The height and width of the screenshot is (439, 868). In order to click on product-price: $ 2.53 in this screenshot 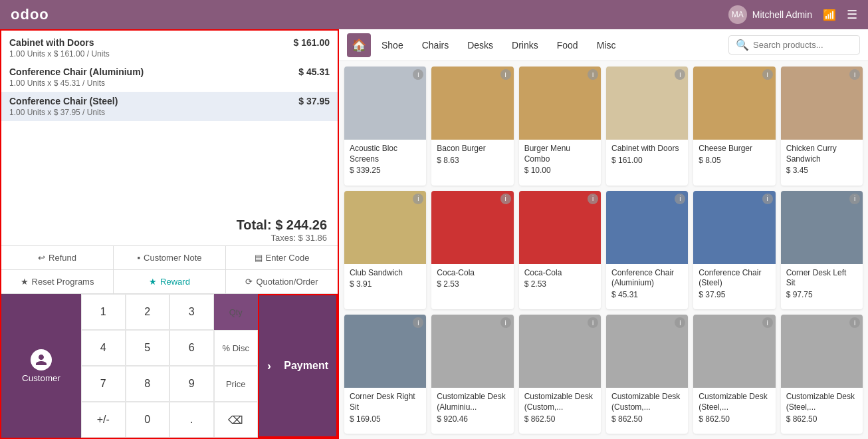, I will do `click(472, 284)`.